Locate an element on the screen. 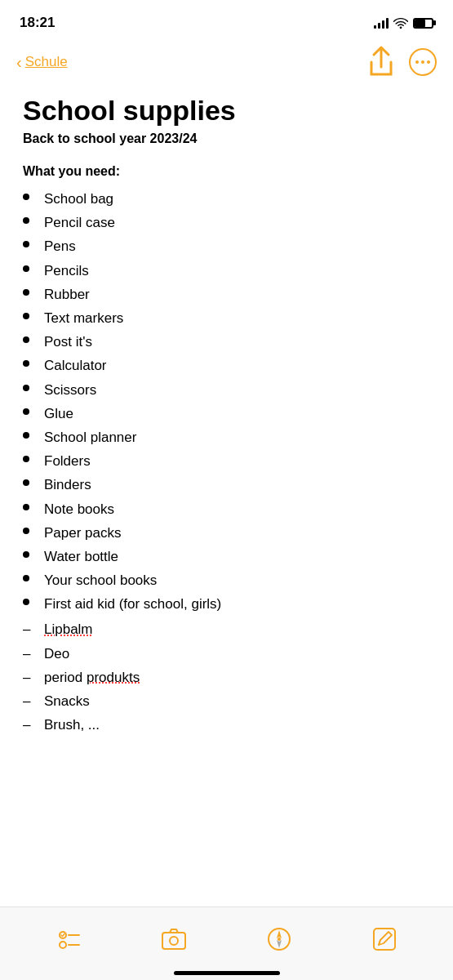 This screenshot has height=980, width=453. list-item: Pens is located at coordinates (227, 247).